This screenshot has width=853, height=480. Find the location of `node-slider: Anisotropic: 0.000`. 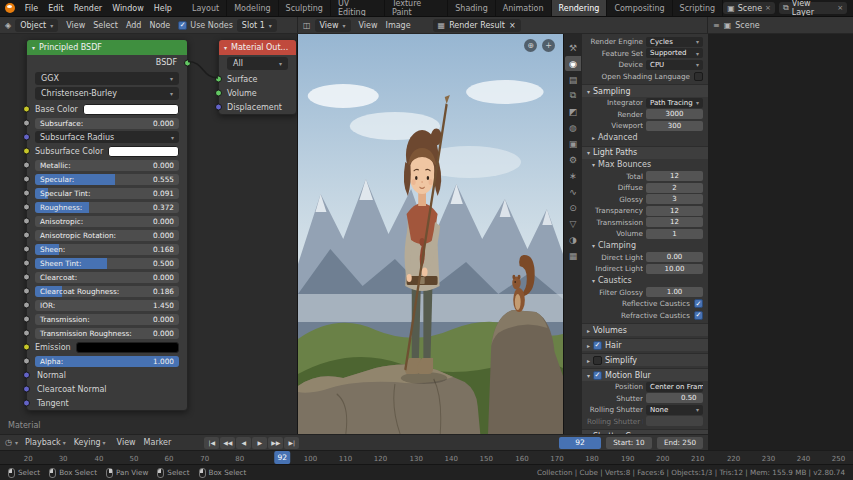

node-slider: Anisotropic: 0.000 is located at coordinates (107, 222).